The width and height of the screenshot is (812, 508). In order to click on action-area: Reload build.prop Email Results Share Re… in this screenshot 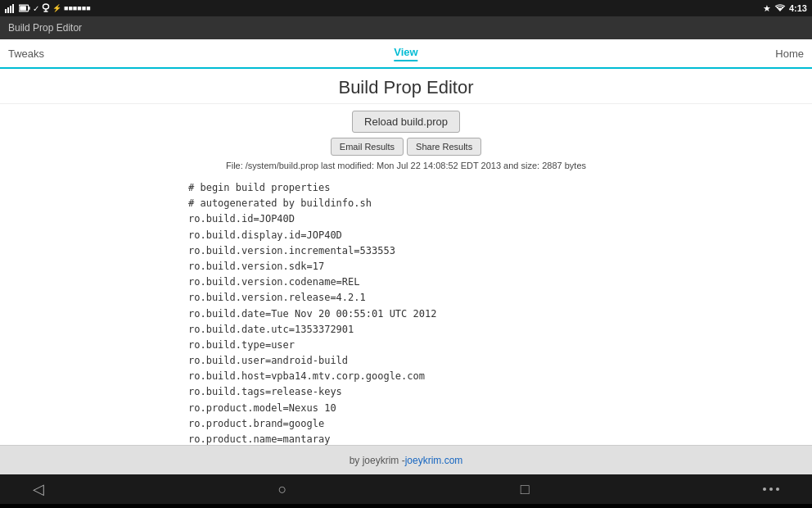, I will do `click(406, 141)`.